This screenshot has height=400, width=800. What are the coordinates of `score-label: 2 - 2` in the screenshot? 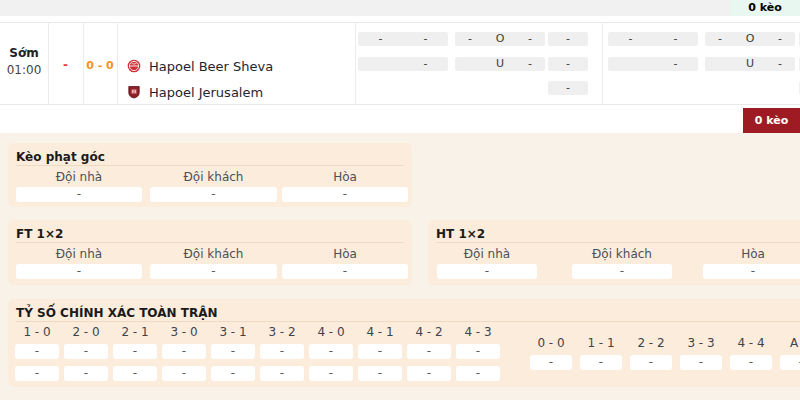 It's located at (651, 343).